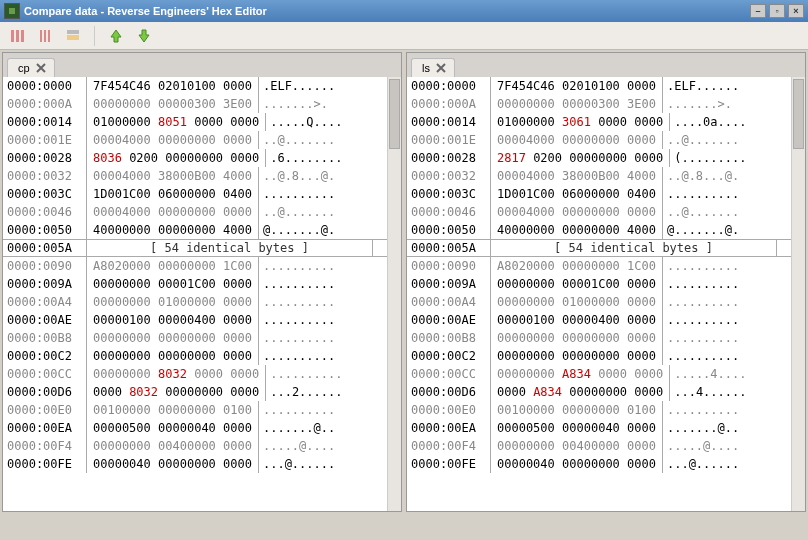 This screenshot has width=808, height=540. What do you see at coordinates (195, 122) in the screenshot?
I see `hex-row: 0000:001401000000 8051 0000 0000.....Q..…` at bounding box center [195, 122].